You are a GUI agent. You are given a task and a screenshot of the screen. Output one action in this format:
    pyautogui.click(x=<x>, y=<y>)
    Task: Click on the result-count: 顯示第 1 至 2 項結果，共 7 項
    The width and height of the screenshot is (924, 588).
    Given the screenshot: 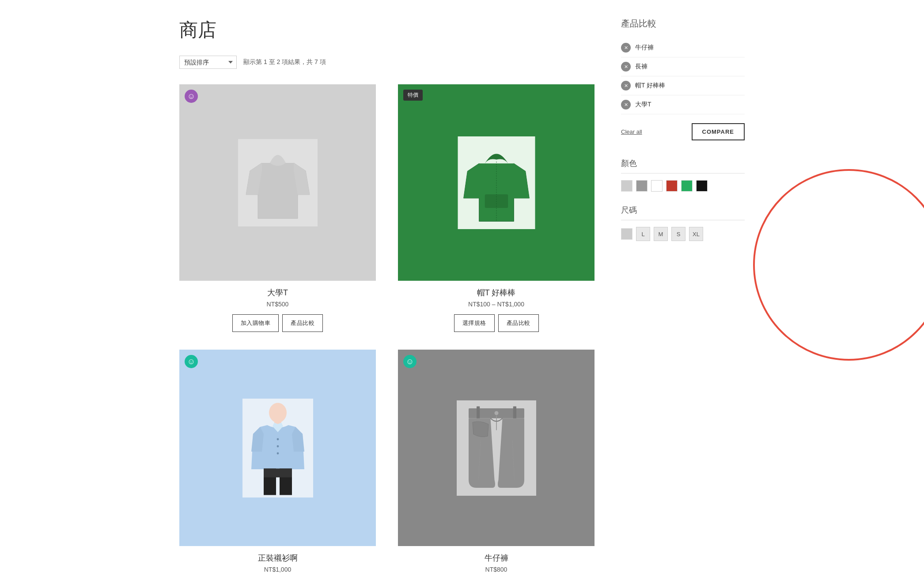 What is the action you would take?
    pyautogui.click(x=284, y=62)
    